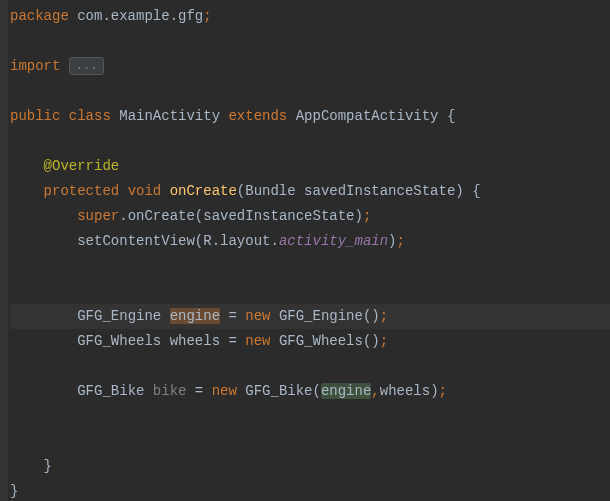 The height and width of the screenshot is (501, 610). I want to click on argument: wheels, so click(405, 391).